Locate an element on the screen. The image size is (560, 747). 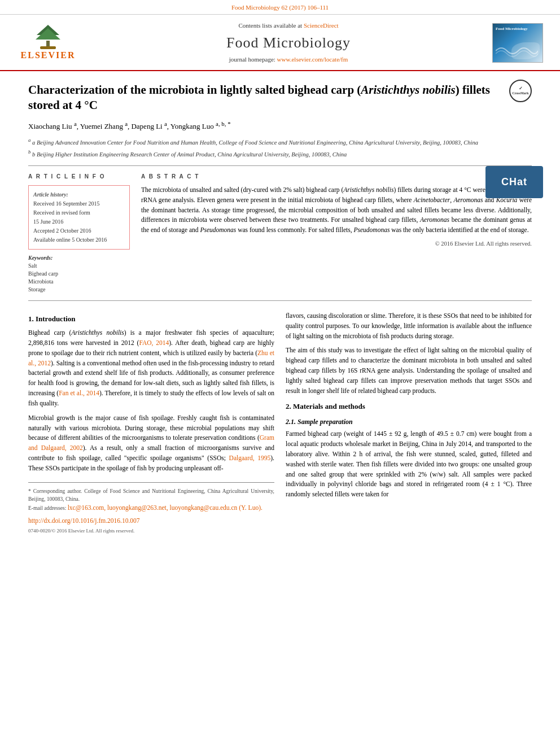
sample-prep-heading: 2.1. Sample preparation is located at coordinates (409, 422).